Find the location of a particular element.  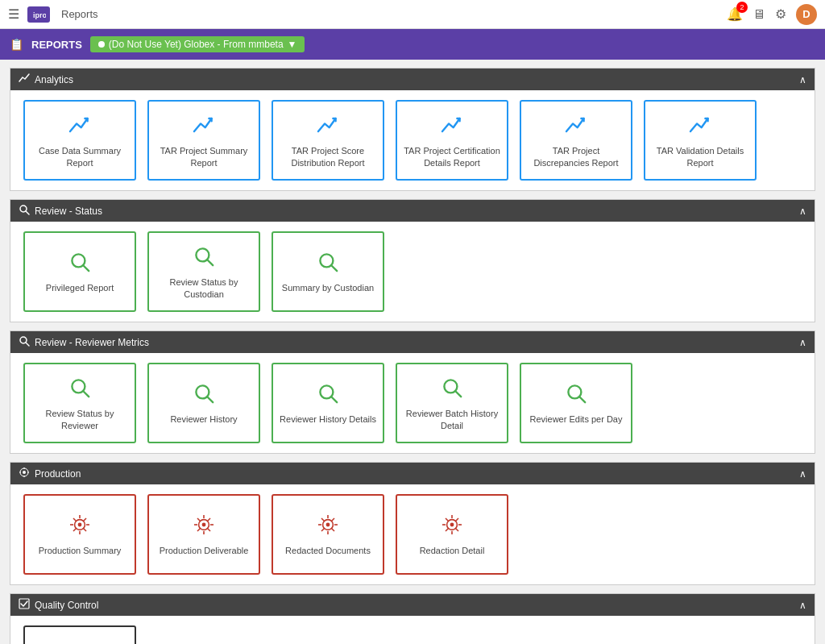

report-card-tar-project-summary: TAR Project Summary Report is located at coordinates (204, 140).